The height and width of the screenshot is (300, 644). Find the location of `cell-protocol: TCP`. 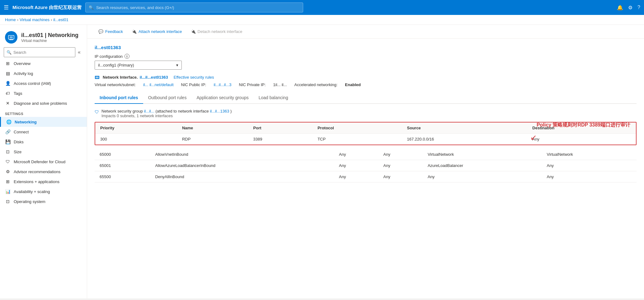

cell-protocol: TCP is located at coordinates (357, 139).